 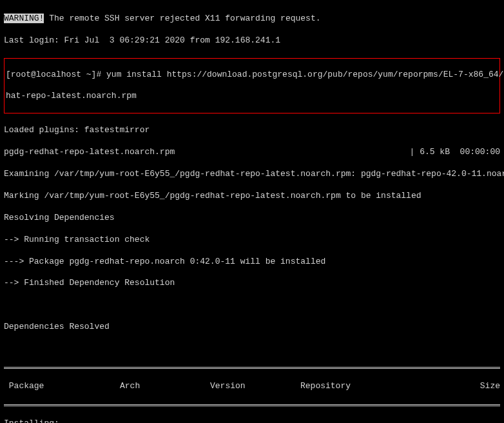 I want to click on resolving-line: Resolving Dependencies, so click(x=252, y=218).